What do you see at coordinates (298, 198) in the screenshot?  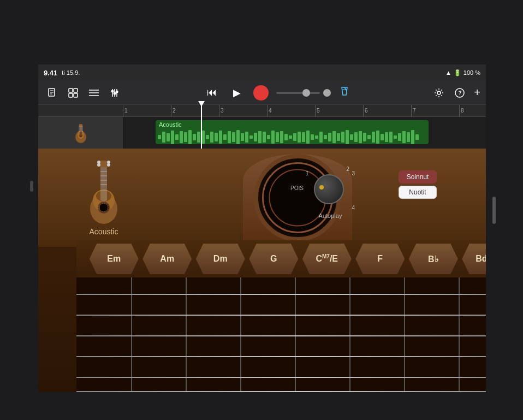 I see `guitar-center` at bounding box center [298, 198].